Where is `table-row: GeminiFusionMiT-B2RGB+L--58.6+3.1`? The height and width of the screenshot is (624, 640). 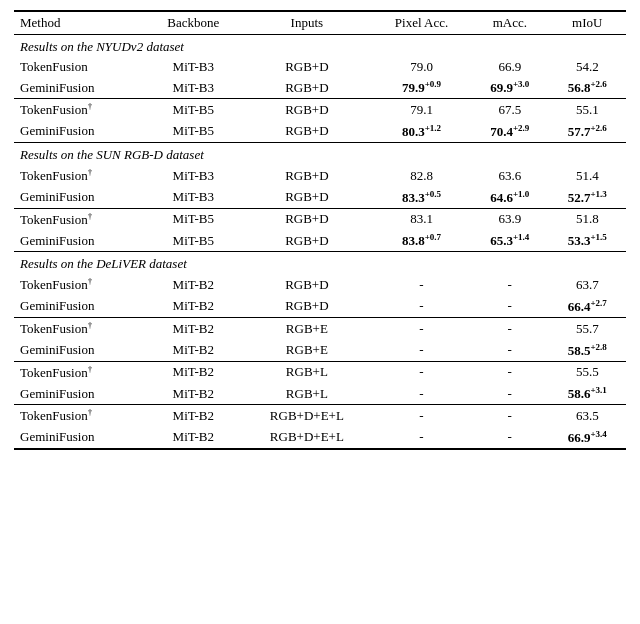 table-row: GeminiFusionMiT-B2RGB+L--58.6+3.1 is located at coordinates (320, 394).